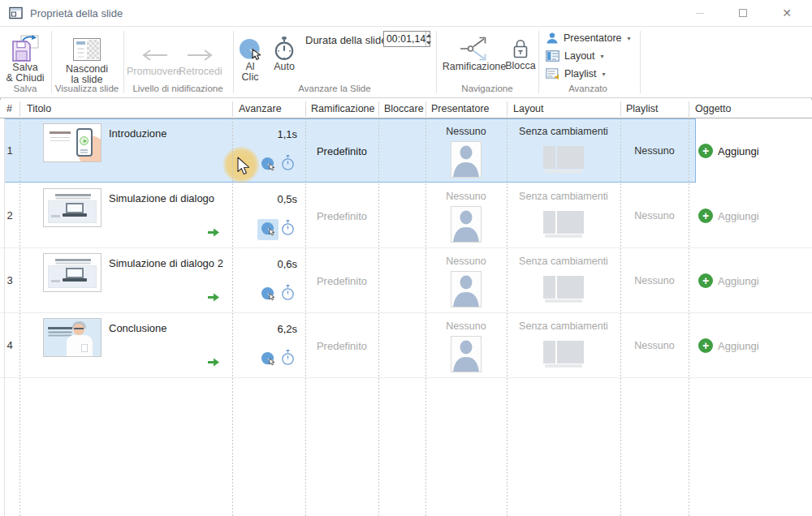 Image resolution: width=812 pixels, height=516 pixels. Describe the element at coordinates (265, 329) in the screenshot. I see `advance-duration: 6,2s` at that location.